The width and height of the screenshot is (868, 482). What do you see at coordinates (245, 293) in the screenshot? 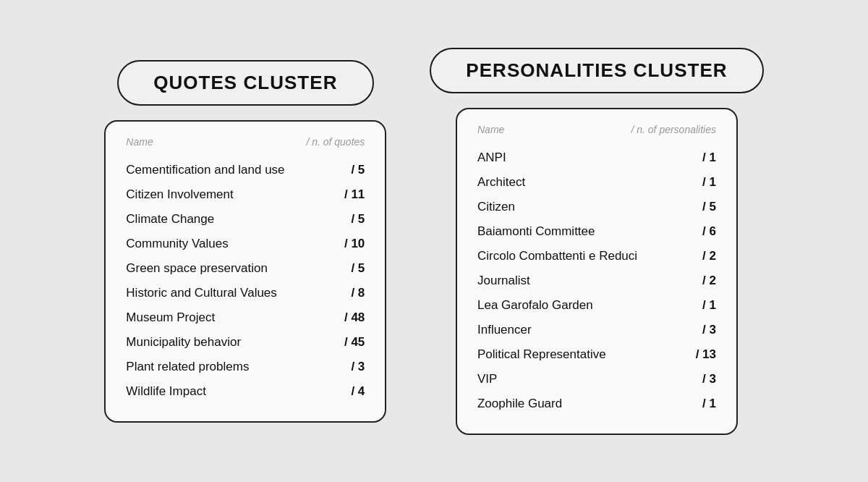
I see `table-row: Historic and Cultural Values / 8` at bounding box center [245, 293].